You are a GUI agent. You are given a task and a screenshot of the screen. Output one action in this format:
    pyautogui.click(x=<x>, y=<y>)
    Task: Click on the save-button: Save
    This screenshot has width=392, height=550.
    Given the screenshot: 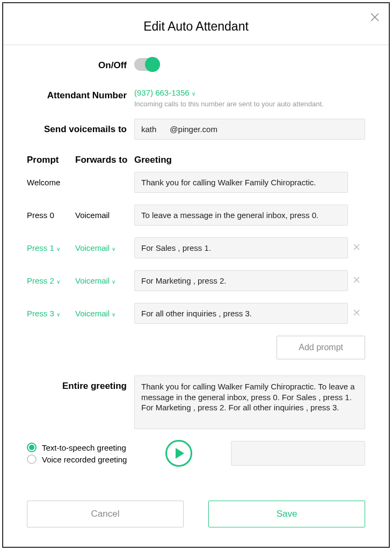 What is the action you would take?
    pyautogui.click(x=287, y=514)
    